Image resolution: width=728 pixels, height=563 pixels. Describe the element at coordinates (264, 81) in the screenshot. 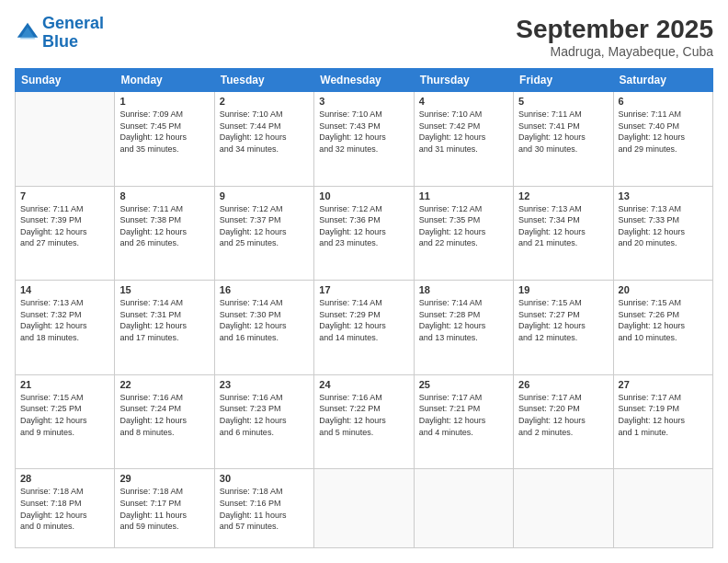

I see `col-tuesday: Tuesday` at that location.